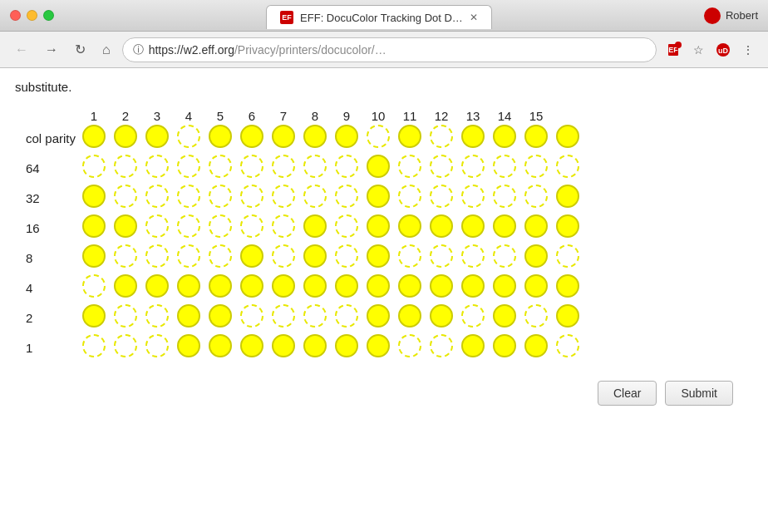 The image size is (768, 532). What do you see at coordinates (723, 50) in the screenshot?
I see `ublock-icon: uD` at bounding box center [723, 50].